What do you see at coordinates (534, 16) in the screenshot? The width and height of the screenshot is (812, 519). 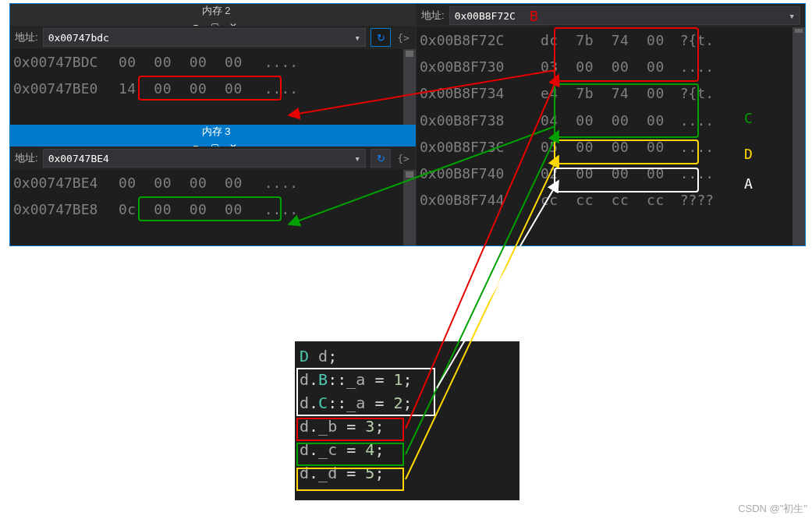 I see `label-B: B` at bounding box center [534, 16].